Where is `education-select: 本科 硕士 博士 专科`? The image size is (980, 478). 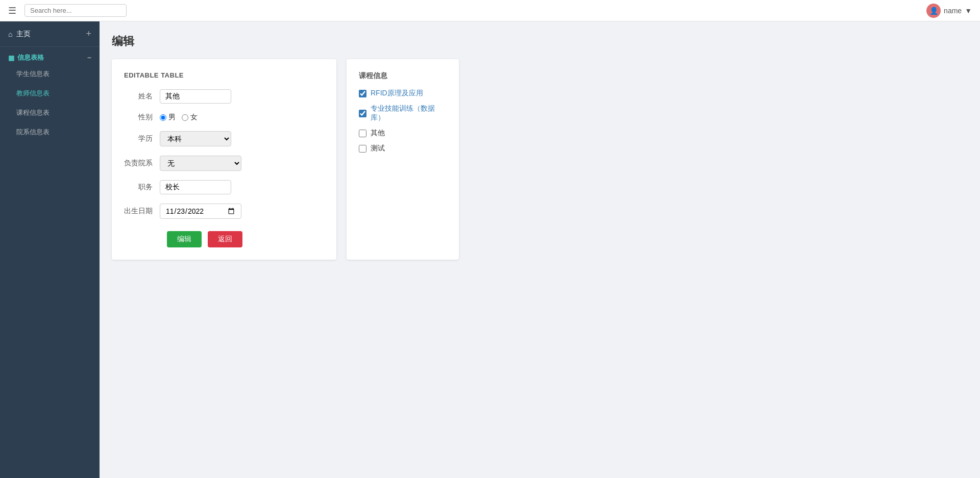
education-select: 本科 硕士 博士 专科 is located at coordinates (195, 139).